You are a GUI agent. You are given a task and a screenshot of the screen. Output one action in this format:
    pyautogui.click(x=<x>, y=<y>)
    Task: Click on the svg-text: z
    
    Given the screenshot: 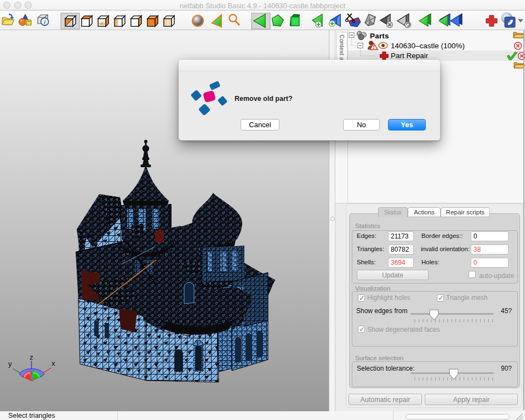 What is the action you would take?
    pyautogui.click(x=32, y=357)
    